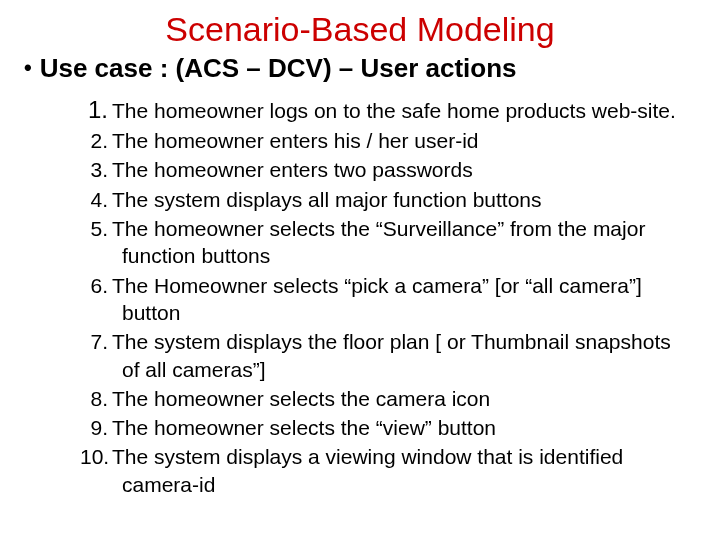  What do you see at coordinates (360, 30) in the screenshot?
I see `slide-title: Scenario-Based Modeling` at bounding box center [360, 30].